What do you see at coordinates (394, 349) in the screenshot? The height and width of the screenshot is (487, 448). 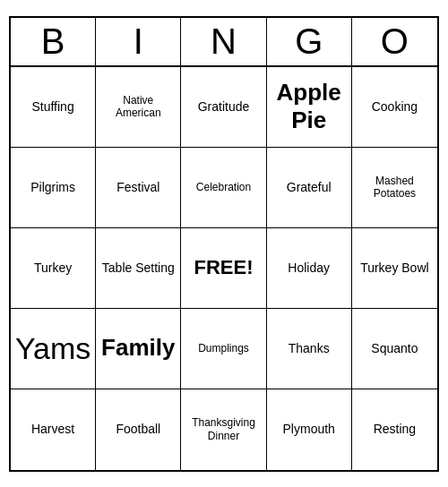 I see `bingo-cell: Squanto` at bounding box center [394, 349].